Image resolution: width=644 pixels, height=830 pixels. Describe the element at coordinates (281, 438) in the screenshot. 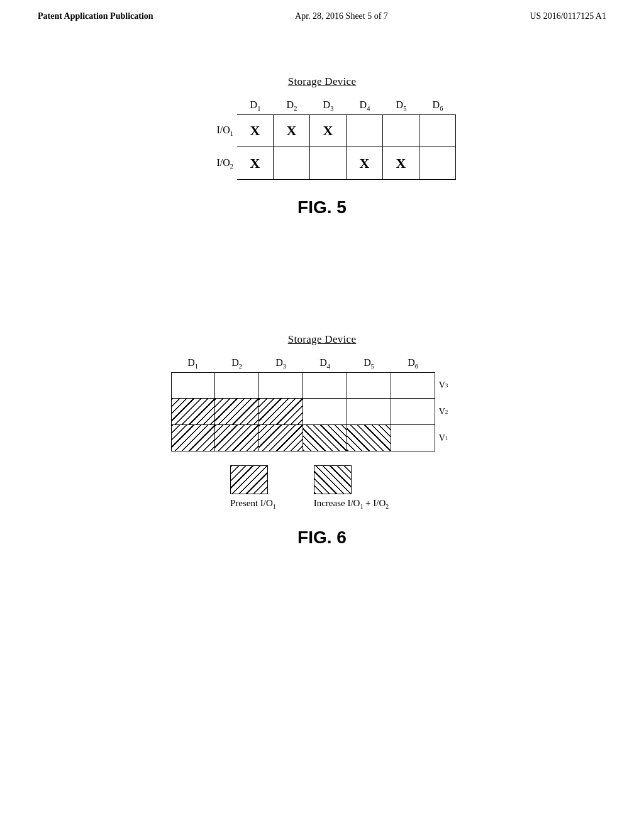

I see `fig6-r3c3` at that location.